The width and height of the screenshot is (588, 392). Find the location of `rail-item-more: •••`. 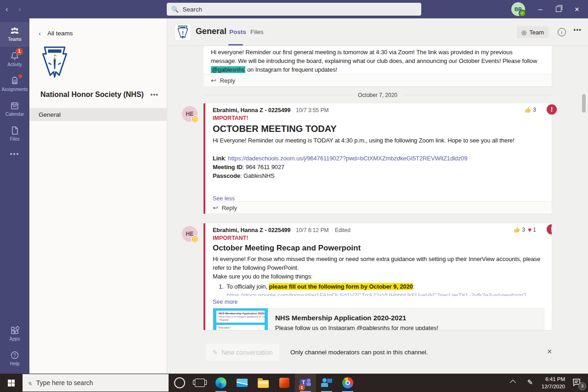

rail-item-more: ••• is located at coordinates (15, 154).